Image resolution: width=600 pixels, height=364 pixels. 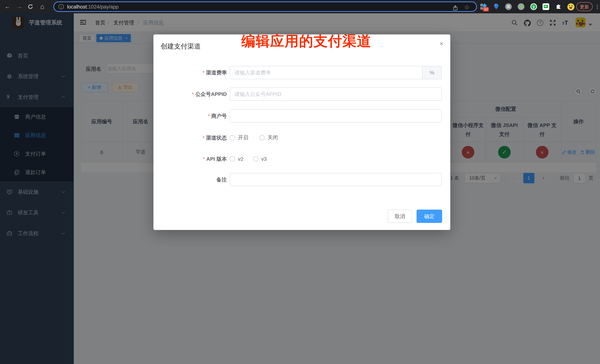 I want to click on browser-forward-button: →, so click(x=19, y=7).